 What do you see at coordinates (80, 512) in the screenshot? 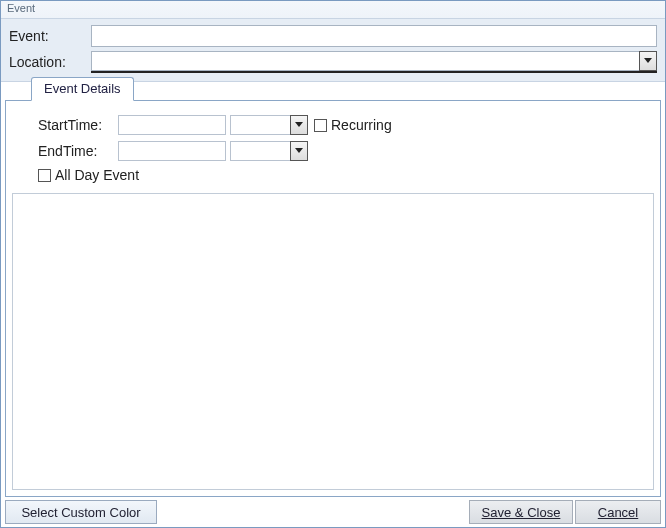
I see `select-custom-color-label: Select Custom Color` at bounding box center [80, 512].